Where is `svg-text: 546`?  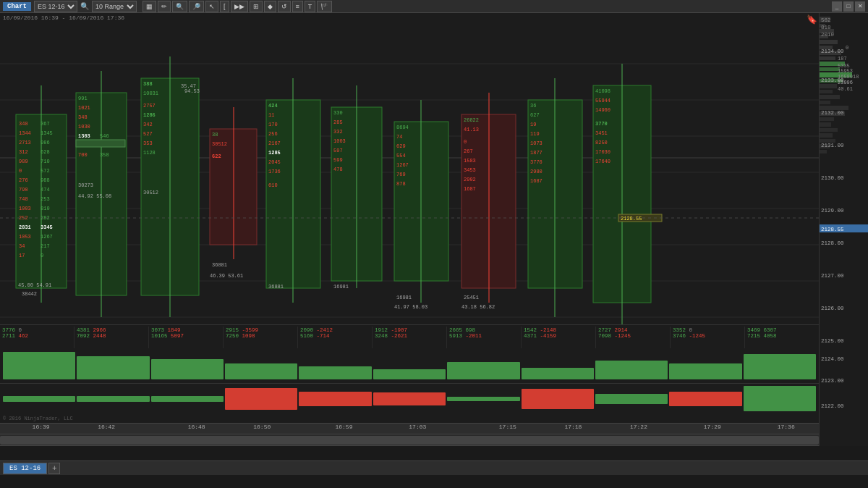 svg-text: 546 is located at coordinates (104, 136).